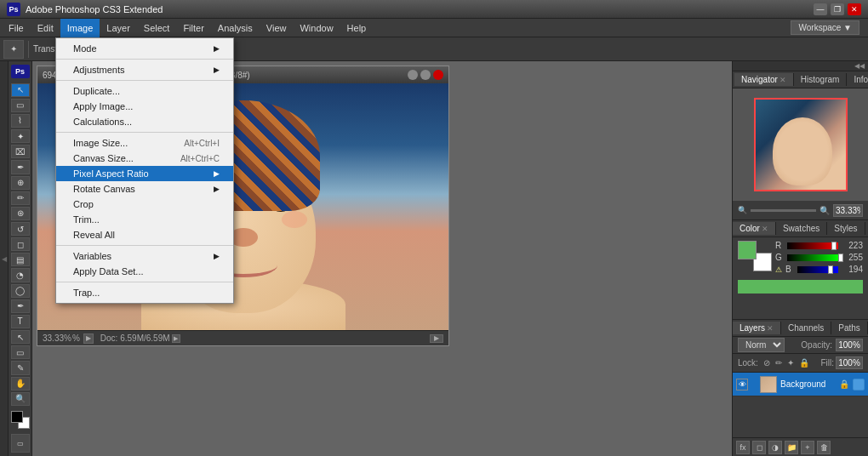 The width and height of the screenshot is (868, 456). What do you see at coordinates (145, 189) in the screenshot?
I see `menu-rotate-canvas: Rotate Canvas ▶` at bounding box center [145, 189].